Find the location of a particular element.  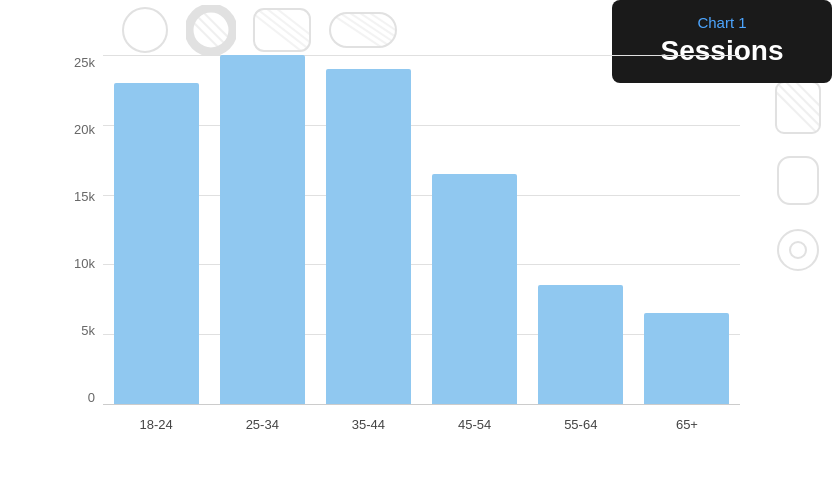

bar-group-65plus is located at coordinates (687, 230).